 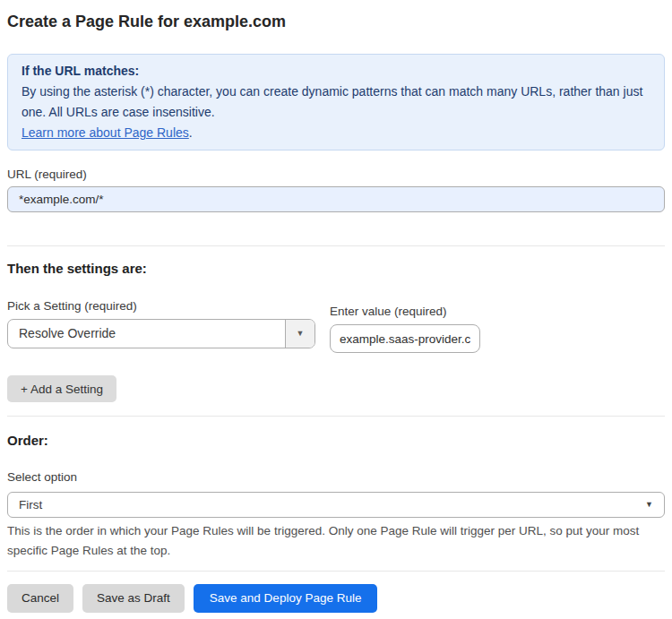 What do you see at coordinates (336, 199) in the screenshot?
I see `url-input` at bounding box center [336, 199].